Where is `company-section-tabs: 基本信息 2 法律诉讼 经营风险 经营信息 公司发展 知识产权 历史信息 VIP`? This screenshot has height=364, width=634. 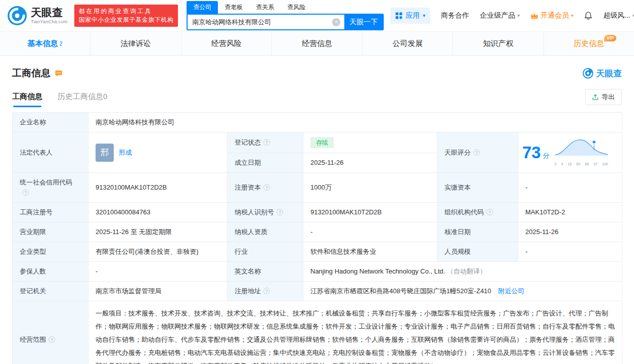 company-section-tabs: 基本信息 2 法律诉讼 经营风险 经营信息 公司发展 知识产权 历史信息 VIP is located at coordinates (317, 43).